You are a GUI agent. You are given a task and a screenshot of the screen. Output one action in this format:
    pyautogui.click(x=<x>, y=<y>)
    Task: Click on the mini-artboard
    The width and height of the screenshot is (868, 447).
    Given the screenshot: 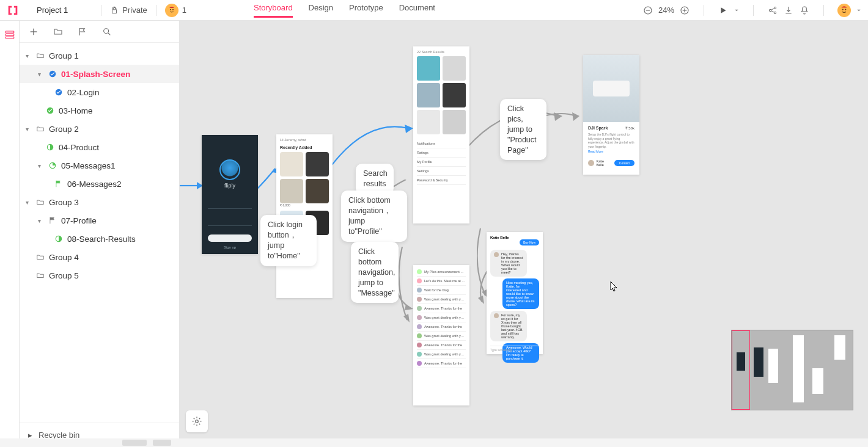 What is the action you would take?
    pyautogui.click(x=818, y=381)
    